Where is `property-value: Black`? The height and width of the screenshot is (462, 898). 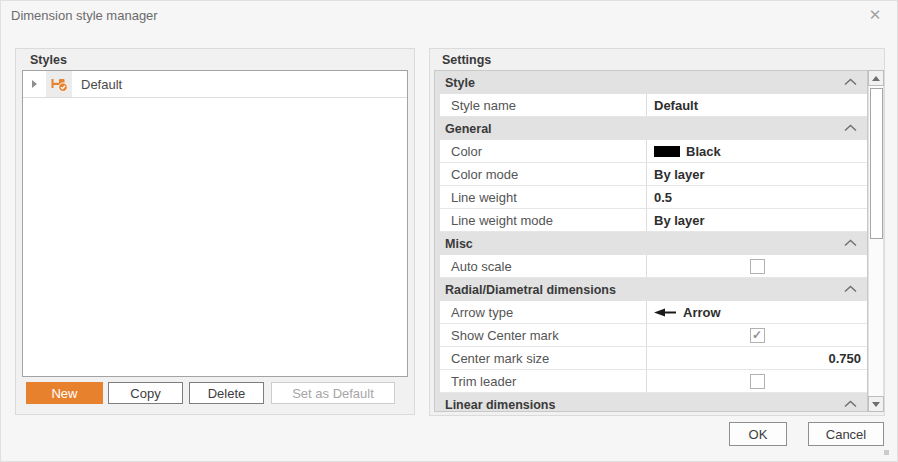
property-value: Black is located at coordinates (757, 151).